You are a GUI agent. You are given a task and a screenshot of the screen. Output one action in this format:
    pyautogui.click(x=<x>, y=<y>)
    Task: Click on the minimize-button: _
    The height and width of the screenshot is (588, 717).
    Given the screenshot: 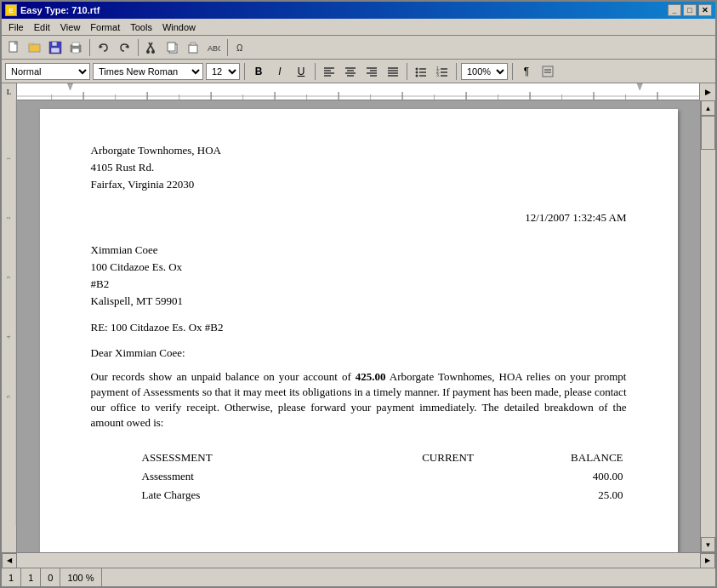 What is the action you would take?
    pyautogui.click(x=674, y=10)
    